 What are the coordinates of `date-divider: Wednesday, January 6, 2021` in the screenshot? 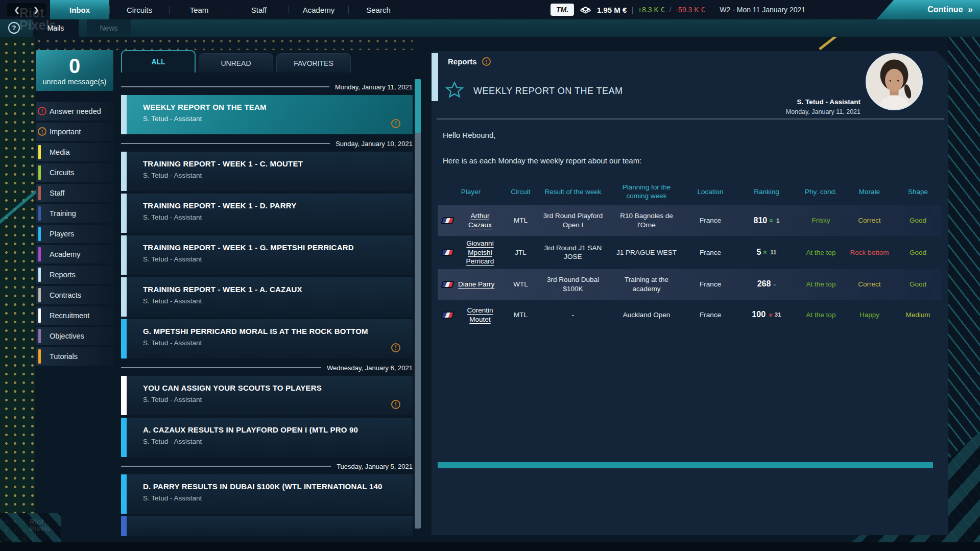 It's located at (267, 368).